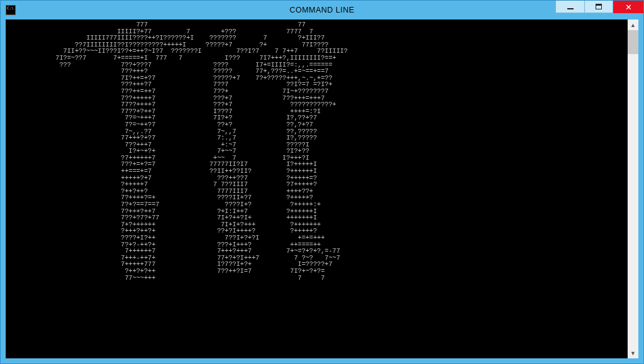  What do you see at coordinates (599, 7) in the screenshot?
I see `maximize-button` at bounding box center [599, 7].